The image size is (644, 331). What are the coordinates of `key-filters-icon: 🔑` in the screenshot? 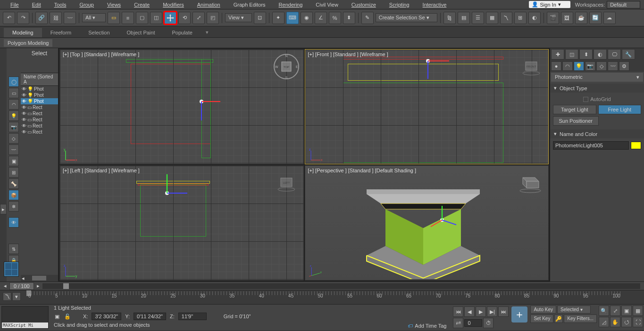 It's located at (559, 319).